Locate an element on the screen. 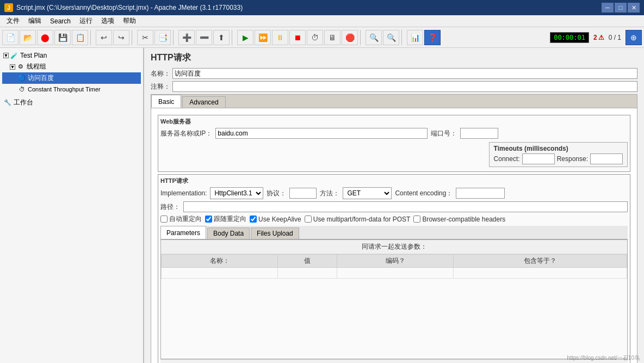  comment-row: 注释： is located at coordinates (394, 87).